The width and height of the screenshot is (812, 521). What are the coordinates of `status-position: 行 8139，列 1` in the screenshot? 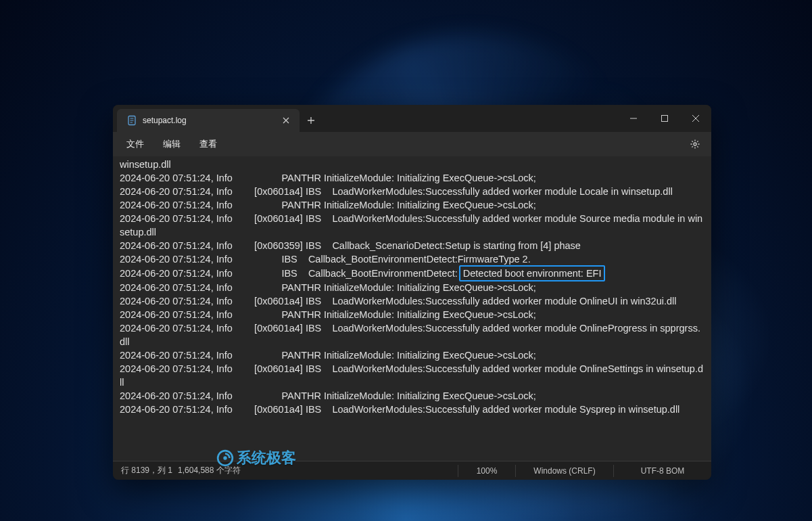 It's located at (147, 471).